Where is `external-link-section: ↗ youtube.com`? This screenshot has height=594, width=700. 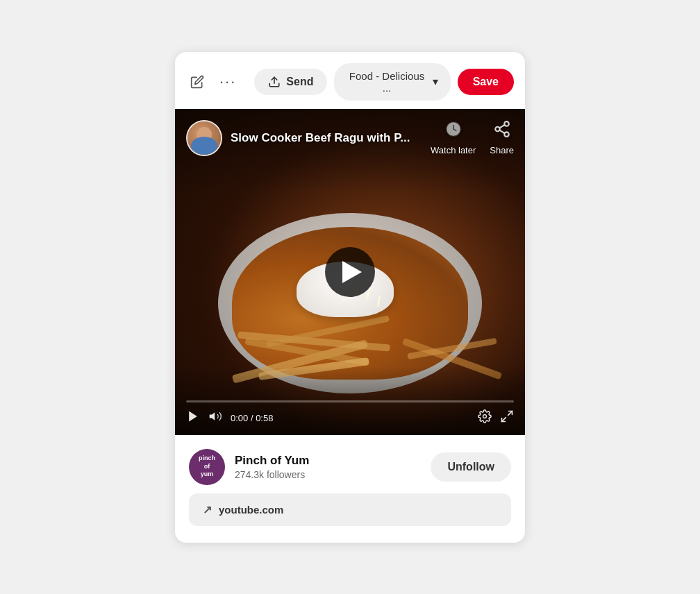
external-link-section: ↗ youtube.com is located at coordinates (350, 518).